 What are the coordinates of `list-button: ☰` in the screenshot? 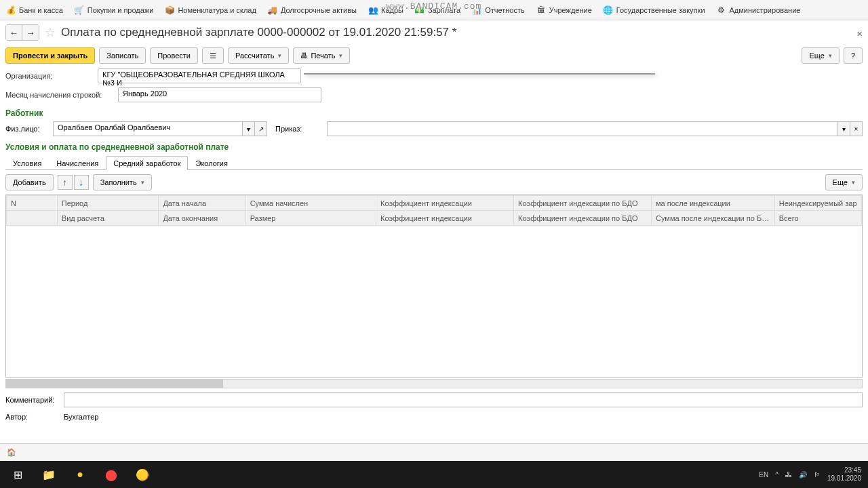 It's located at (213, 56).